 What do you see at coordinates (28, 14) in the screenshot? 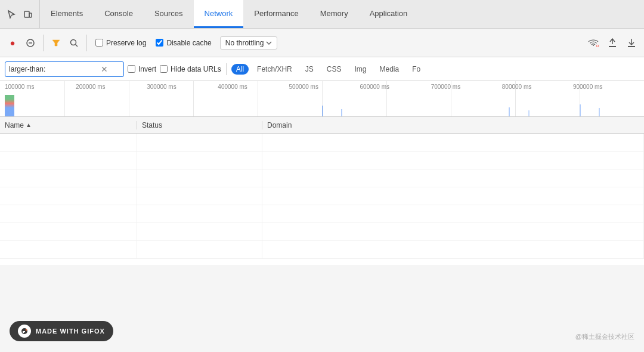
I see `device-icon` at bounding box center [28, 14].